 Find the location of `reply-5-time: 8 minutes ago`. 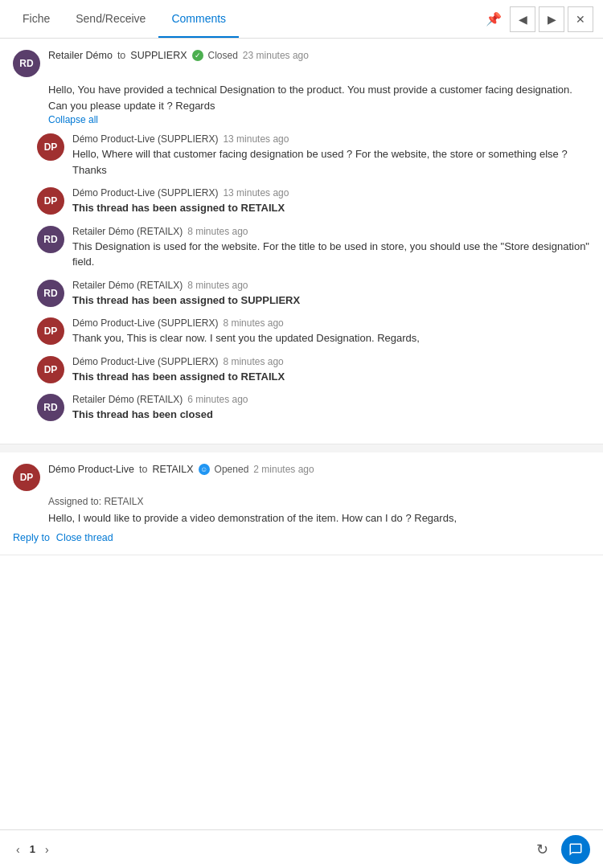

reply-5-time: 8 minutes ago is located at coordinates (252, 323).